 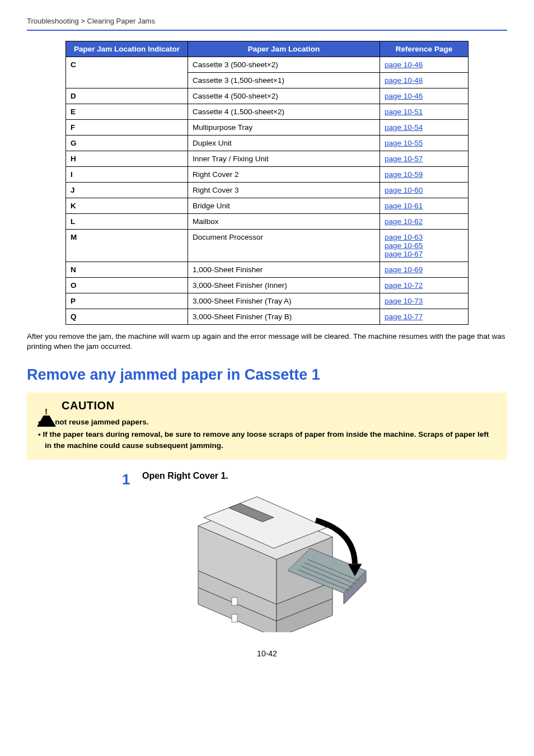 What do you see at coordinates (424, 246) in the screenshot?
I see `reference-cell: page 10-63 page 10-65 page 10-67` at bounding box center [424, 246].